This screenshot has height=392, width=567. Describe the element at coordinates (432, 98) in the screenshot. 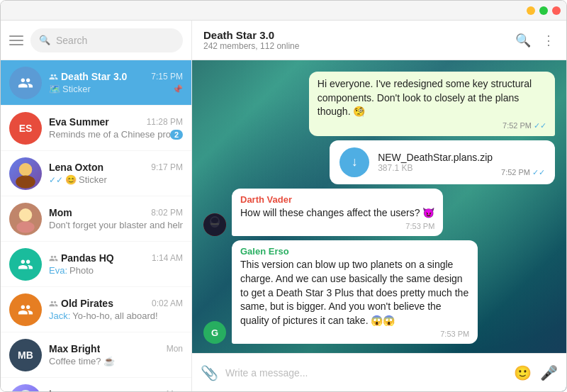

I see `message-text: Hi everyone. I've redesigned some key st…` at that location.